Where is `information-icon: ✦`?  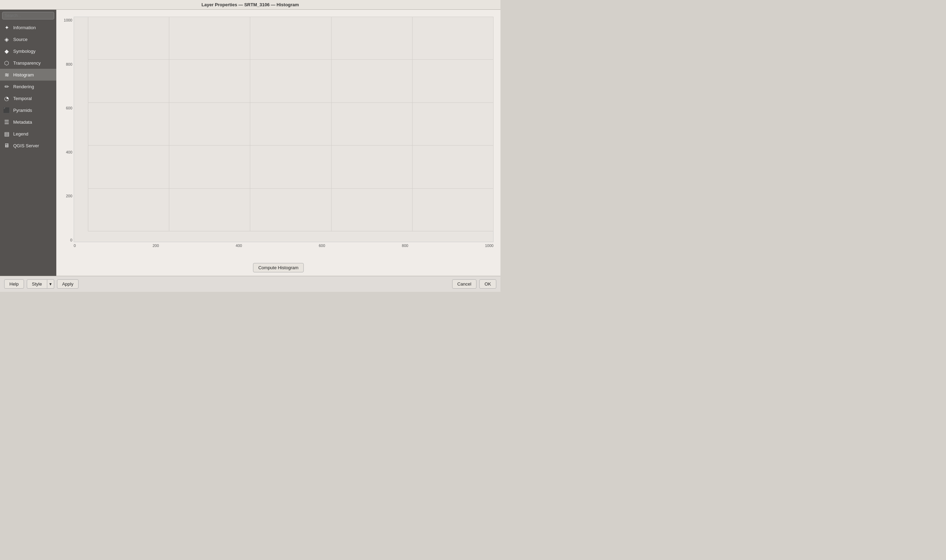
information-icon: ✦ is located at coordinates (7, 28).